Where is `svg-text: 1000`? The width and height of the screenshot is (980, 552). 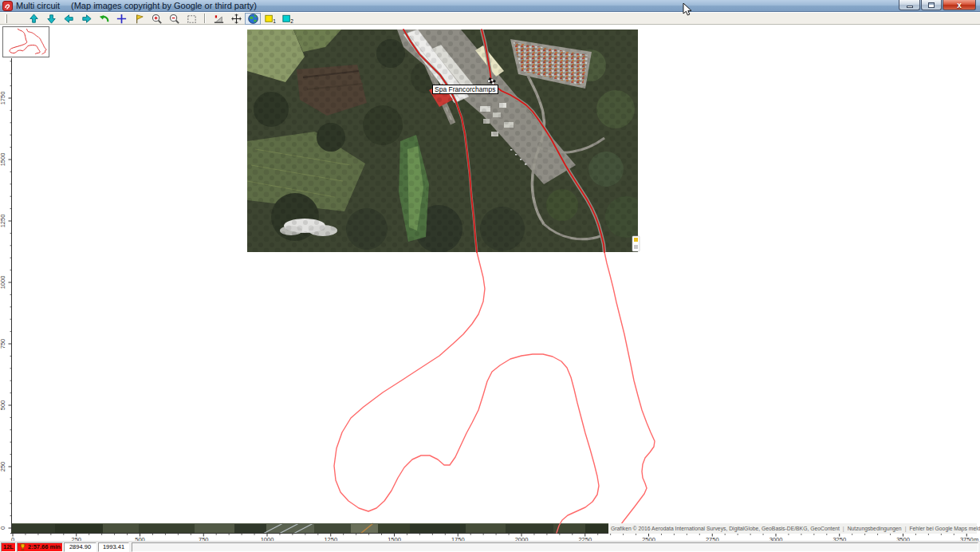
svg-text: 1000 is located at coordinates (3, 282).